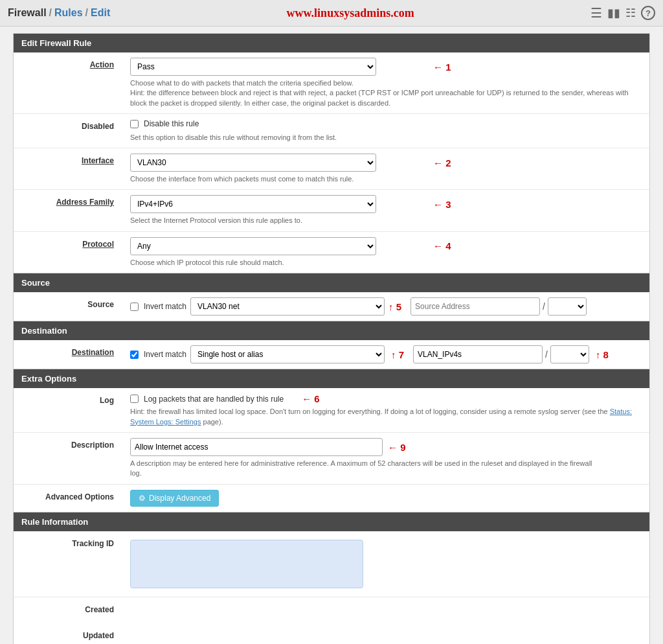 The image size is (663, 644). What do you see at coordinates (332, 330) in the screenshot?
I see `destination-header: Destination` at bounding box center [332, 330].